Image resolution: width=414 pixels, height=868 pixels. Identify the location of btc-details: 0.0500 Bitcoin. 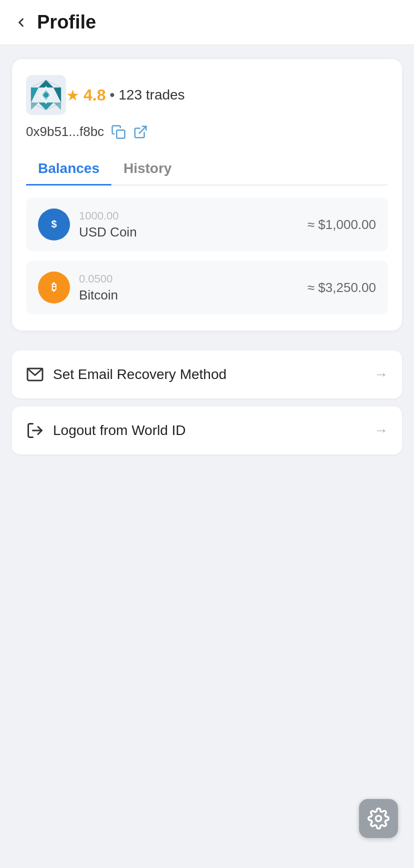
(193, 288).